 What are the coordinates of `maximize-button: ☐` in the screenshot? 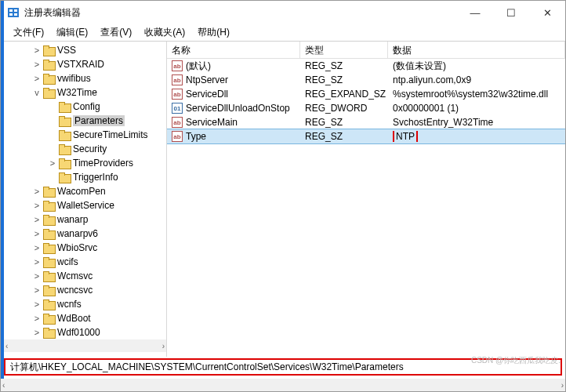 It's located at (511, 13).